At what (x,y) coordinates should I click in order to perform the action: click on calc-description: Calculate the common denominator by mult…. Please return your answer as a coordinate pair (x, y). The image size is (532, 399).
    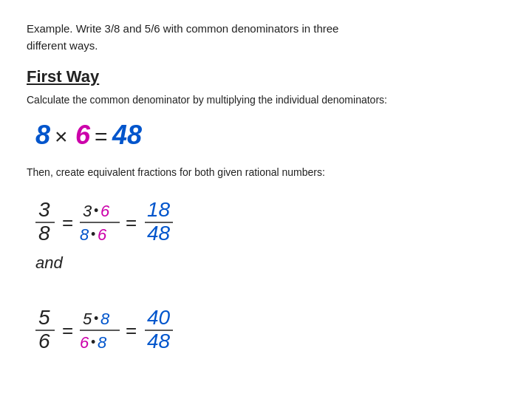
    Looking at the image, I should click on (266, 100).